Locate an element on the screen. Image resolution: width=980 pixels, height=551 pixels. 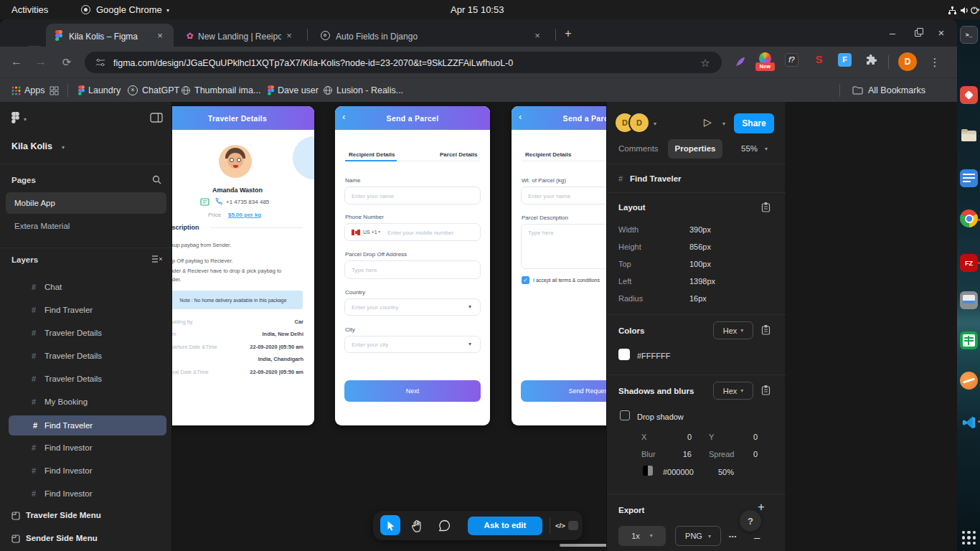
profile-avatar: D is located at coordinates (908, 62).